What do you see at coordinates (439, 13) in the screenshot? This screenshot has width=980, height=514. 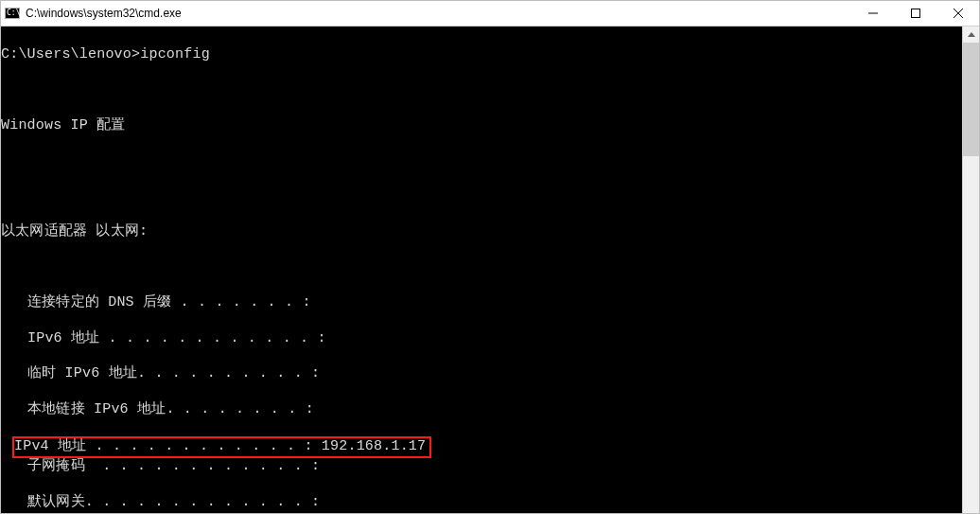 I see `window-title: C:\windows\system32\cmd.exe` at bounding box center [439, 13].